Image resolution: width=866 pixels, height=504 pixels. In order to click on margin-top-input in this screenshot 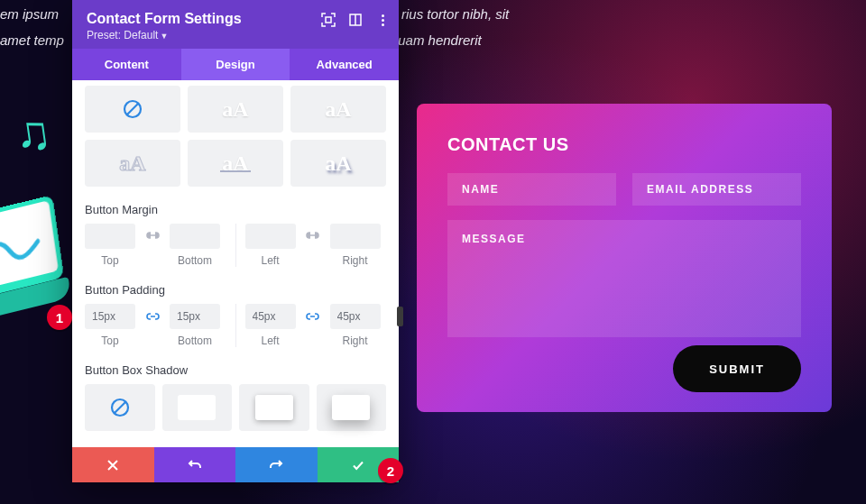, I will do `click(110, 236)`.